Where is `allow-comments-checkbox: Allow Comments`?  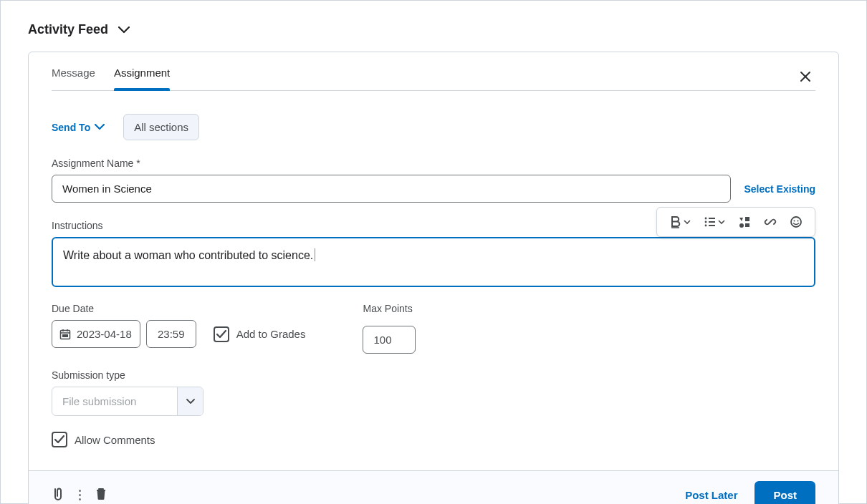 allow-comments-checkbox: Allow Comments is located at coordinates (434, 440).